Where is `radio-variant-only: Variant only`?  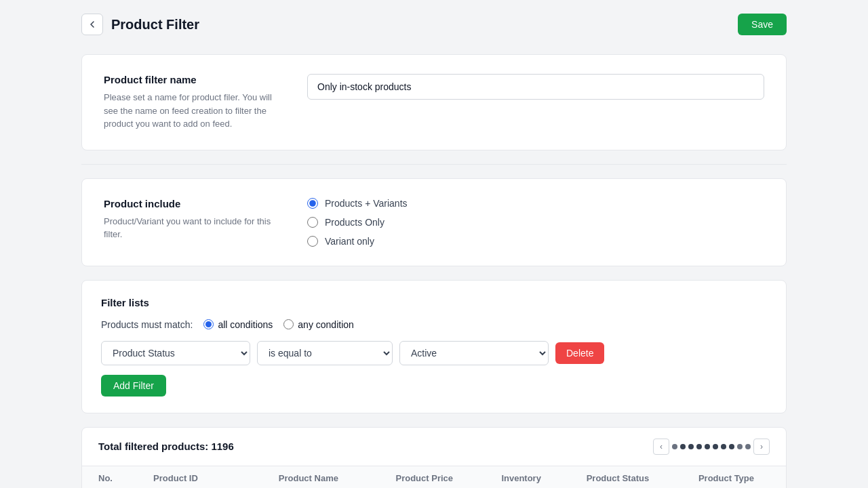
radio-variant-only: Variant only is located at coordinates (536, 241).